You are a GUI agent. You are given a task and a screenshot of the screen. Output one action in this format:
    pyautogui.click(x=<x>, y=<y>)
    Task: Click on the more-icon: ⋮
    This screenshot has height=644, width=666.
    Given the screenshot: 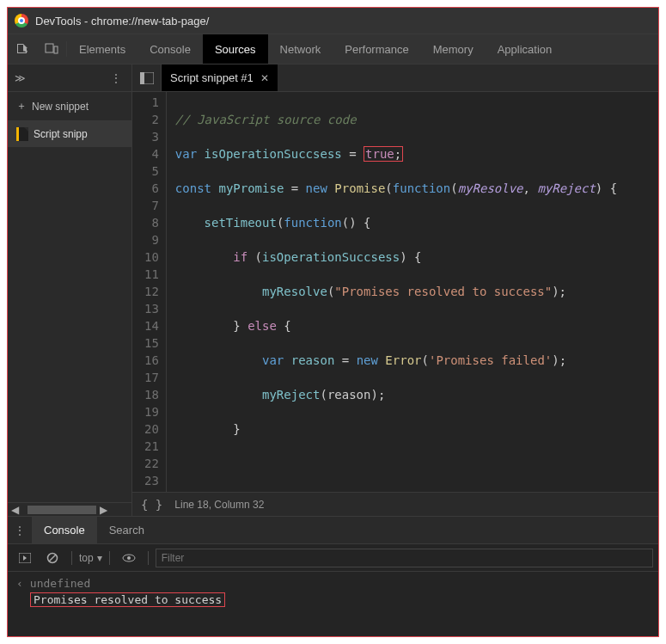 What is the action you would take?
    pyautogui.click(x=116, y=78)
    